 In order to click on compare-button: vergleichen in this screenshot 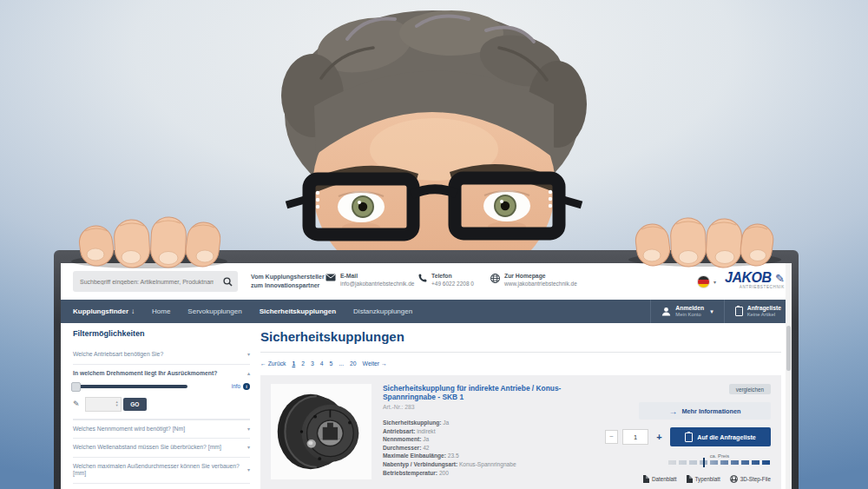, I will do `click(750, 389)`.